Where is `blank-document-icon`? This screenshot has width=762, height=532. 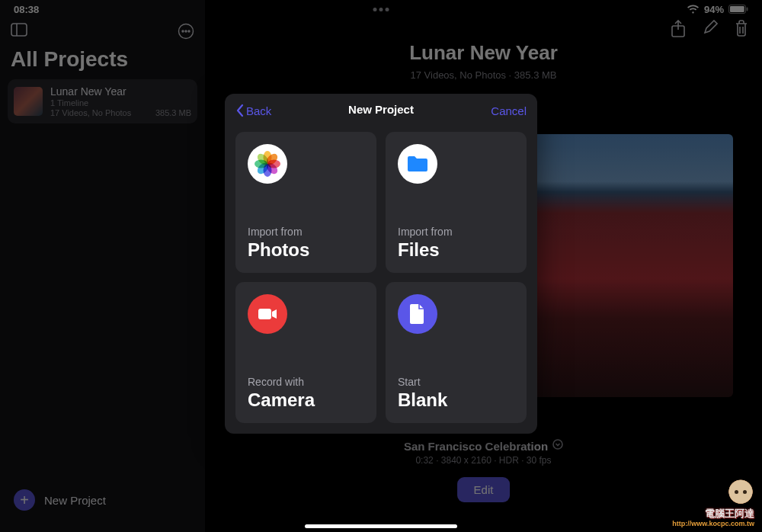
blank-document-icon is located at coordinates (418, 314).